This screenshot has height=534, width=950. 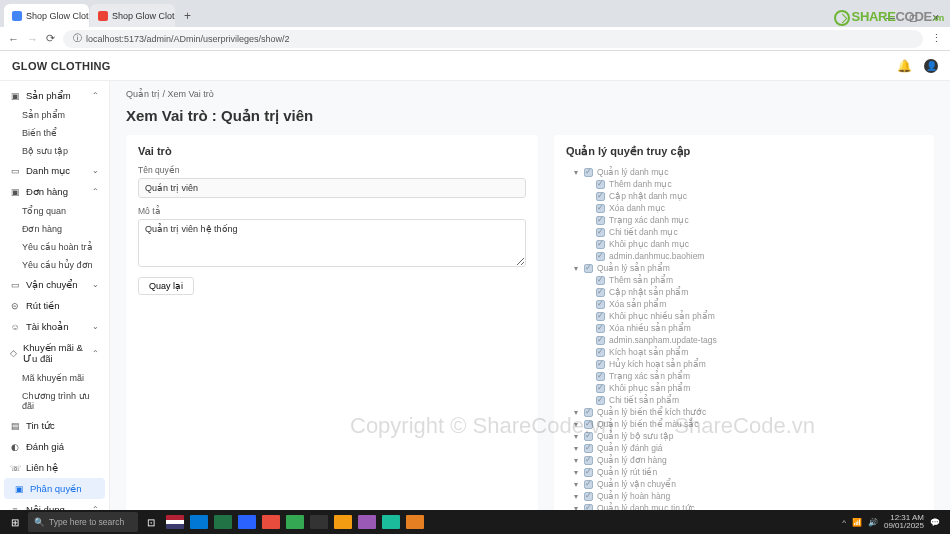 I want to click on sidebar-sub-collections: Bộ sưu tập, so click(x=54, y=151).